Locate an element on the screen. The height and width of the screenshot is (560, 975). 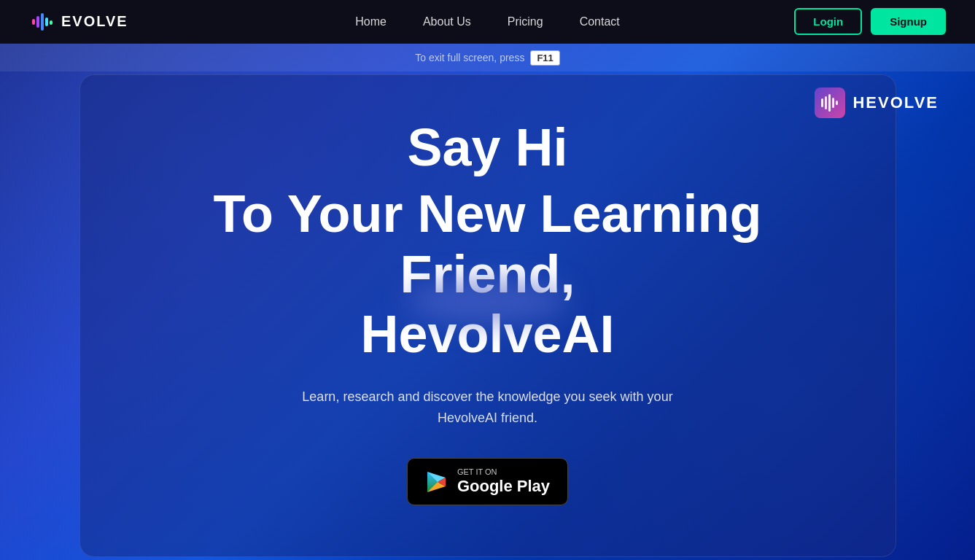
hero-title-line1: Say Hi is located at coordinates (488, 147).